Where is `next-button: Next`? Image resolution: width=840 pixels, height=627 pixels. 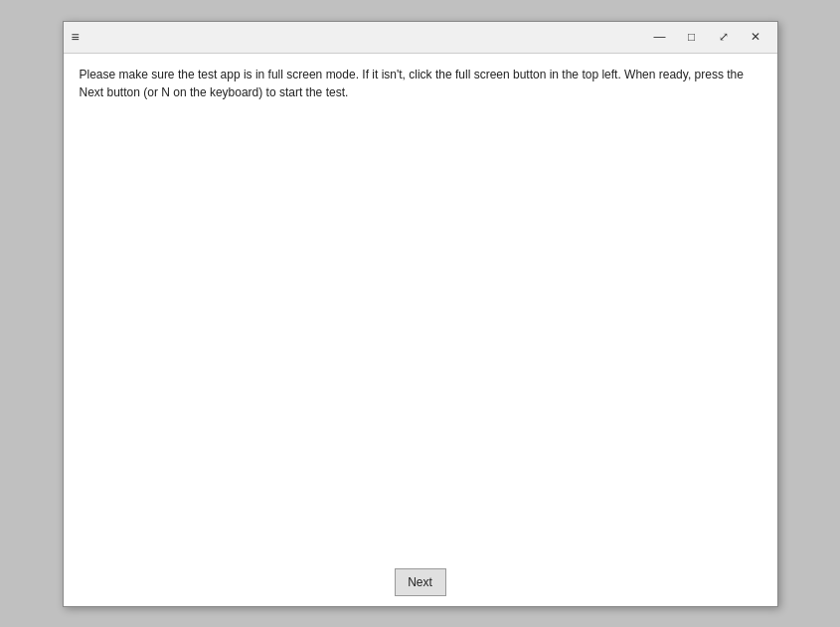 next-button: Next is located at coordinates (420, 582).